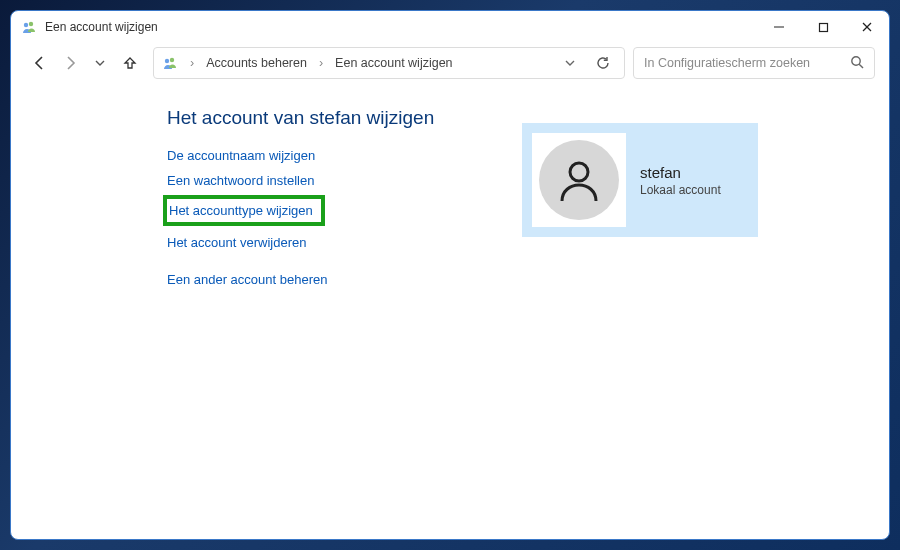  I want to click on back-button, so click(40, 63).